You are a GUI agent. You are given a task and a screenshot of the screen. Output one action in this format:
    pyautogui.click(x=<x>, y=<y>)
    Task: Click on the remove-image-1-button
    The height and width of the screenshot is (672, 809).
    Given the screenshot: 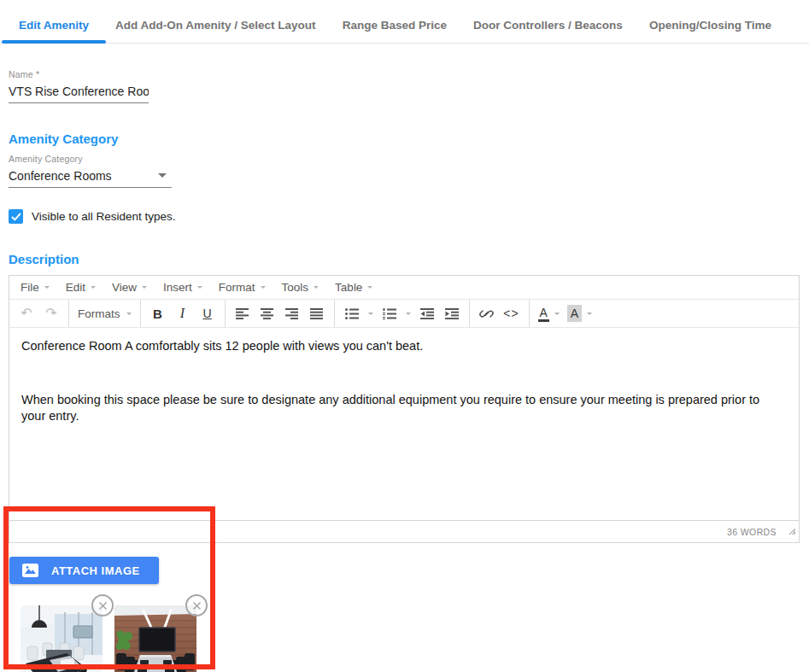 What is the action you would take?
    pyautogui.click(x=103, y=605)
    